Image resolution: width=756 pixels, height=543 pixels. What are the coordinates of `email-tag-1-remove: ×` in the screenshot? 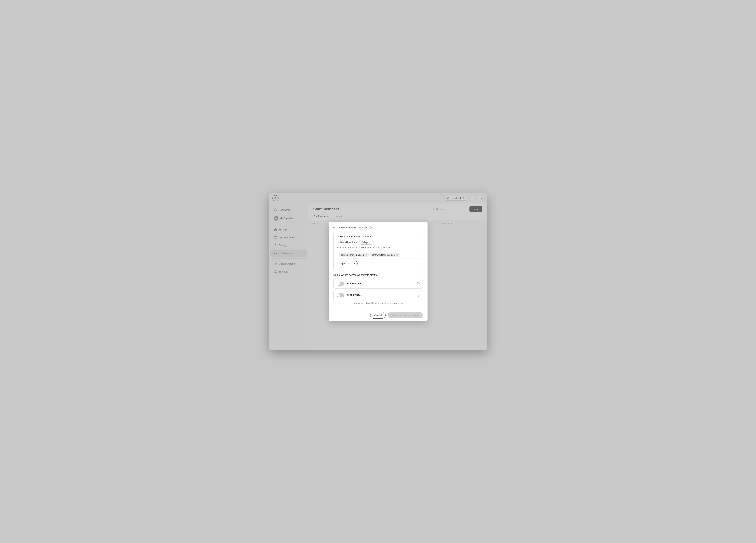 It's located at (366, 255).